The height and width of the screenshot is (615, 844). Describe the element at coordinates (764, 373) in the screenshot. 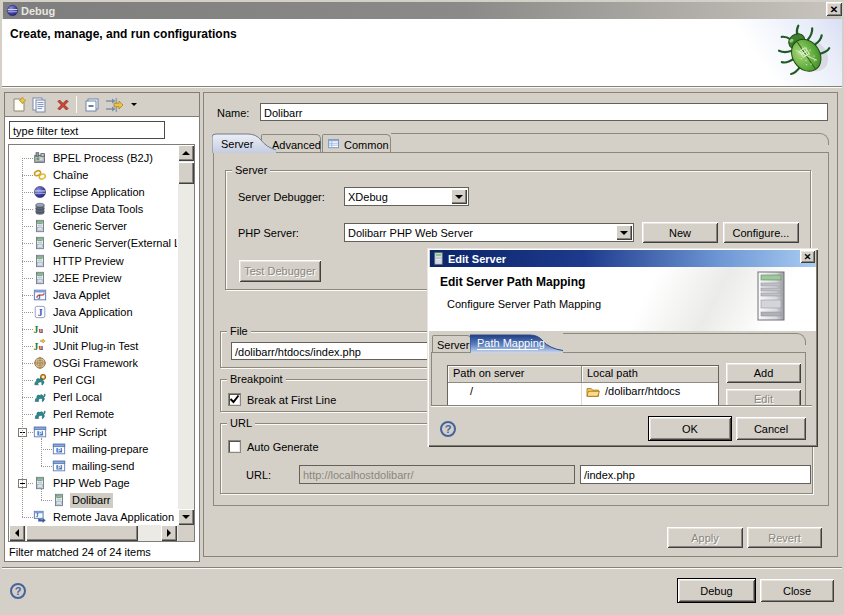

I see `add-button: Add` at that location.